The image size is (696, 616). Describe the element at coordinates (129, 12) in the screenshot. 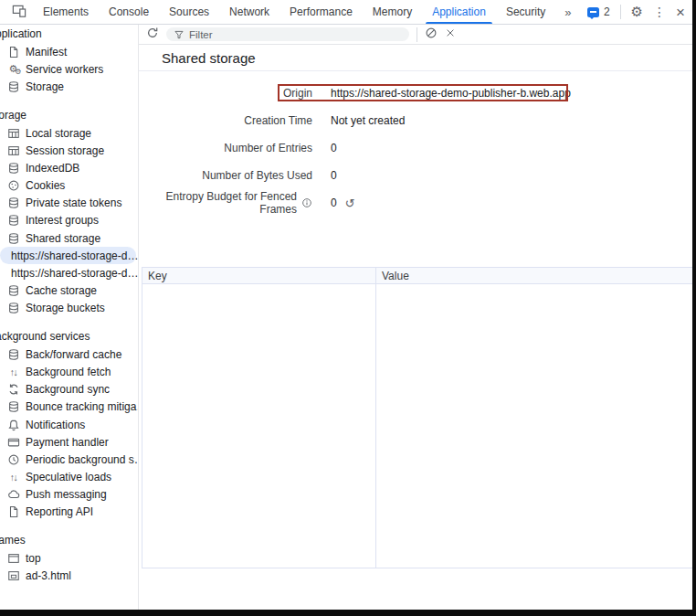

I see `tab-console: Console` at that location.